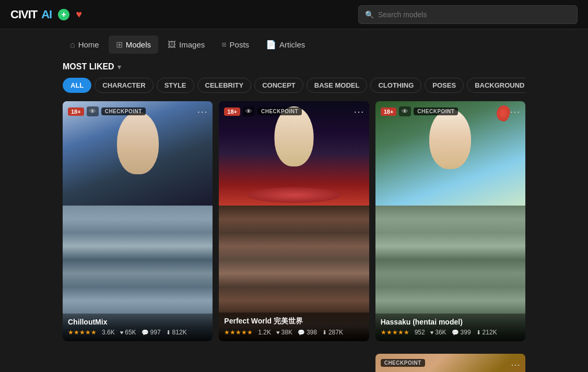  Describe the element at coordinates (301, 333) in the screenshot. I see `comment-icon-2: 💬` at that location.